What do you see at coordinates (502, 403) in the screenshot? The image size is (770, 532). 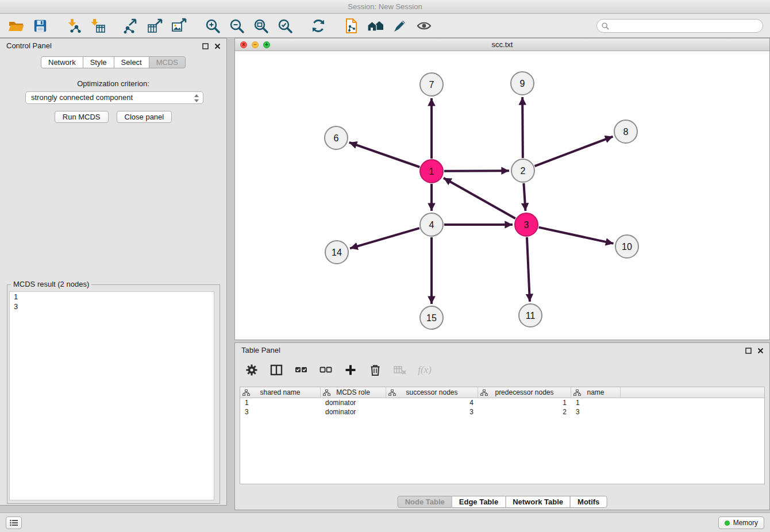 I see `table-row: 1dominator411` at bounding box center [502, 403].